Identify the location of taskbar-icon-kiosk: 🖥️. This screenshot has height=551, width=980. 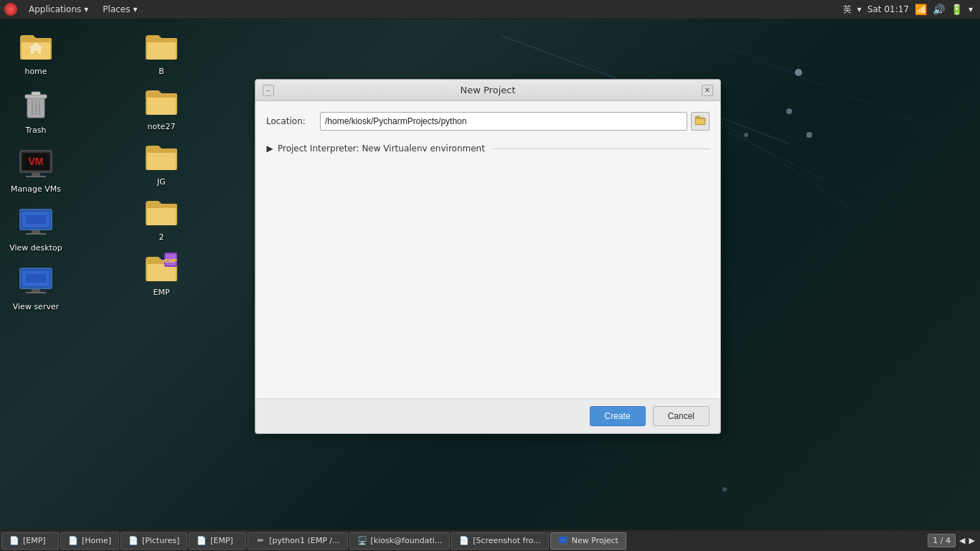
(362, 541).